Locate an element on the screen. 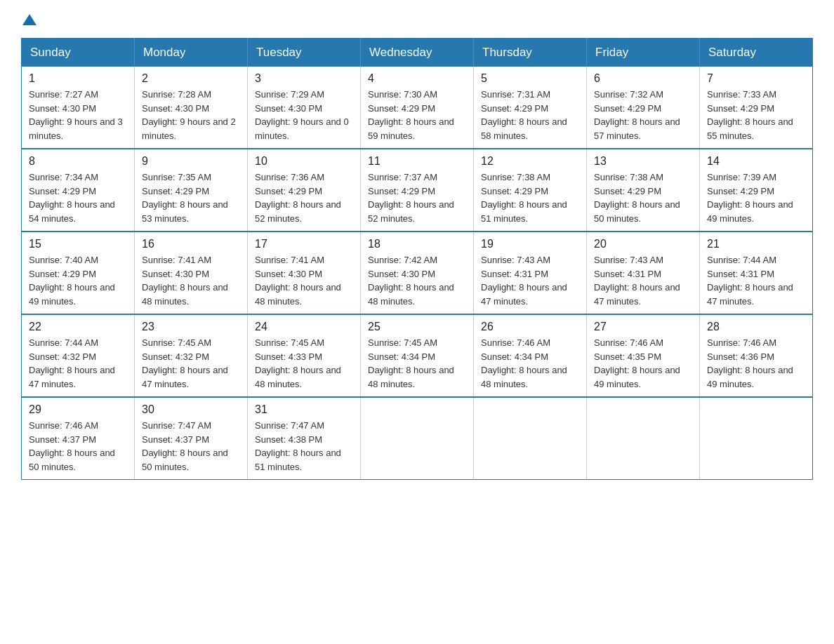  header is located at coordinates (417, 20).